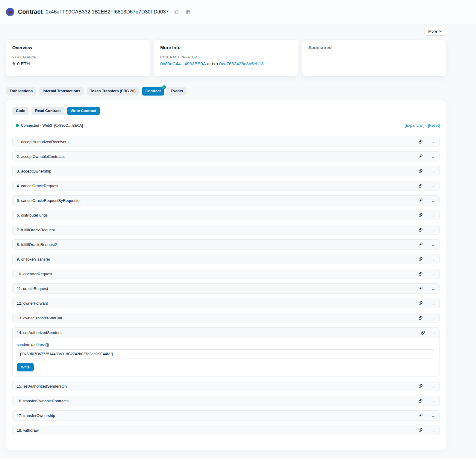  Describe the element at coordinates (226, 415) in the screenshot. I see `function-row: 17. transferOwnership →` at that location.